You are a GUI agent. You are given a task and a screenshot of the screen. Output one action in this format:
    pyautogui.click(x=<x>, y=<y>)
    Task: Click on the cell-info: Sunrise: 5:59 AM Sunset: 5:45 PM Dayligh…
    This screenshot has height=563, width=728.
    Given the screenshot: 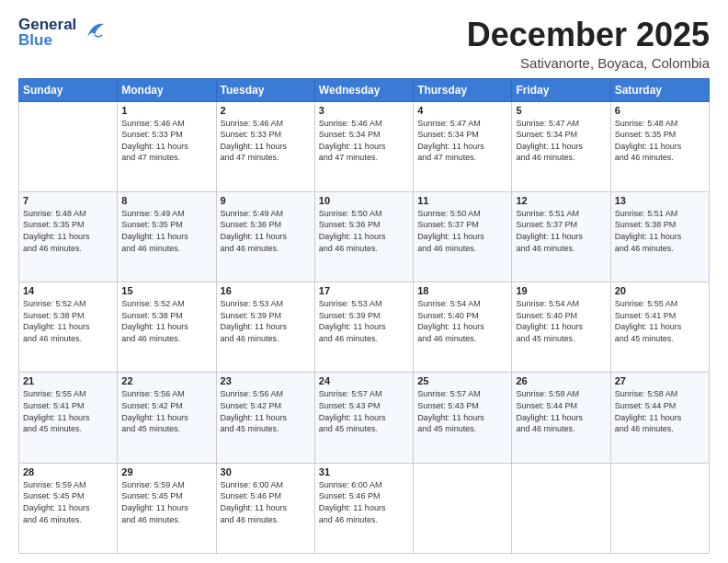 What is the action you would take?
    pyautogui.click(x=166, y=502)
    